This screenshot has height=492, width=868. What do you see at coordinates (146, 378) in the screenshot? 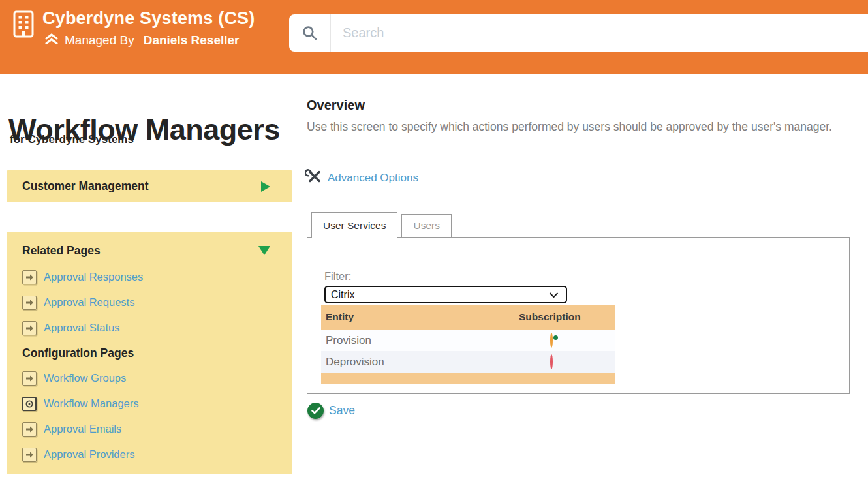
I see `sidebar-item-workflow-groups: Workflow Groups` at bounding box center [146, 378].